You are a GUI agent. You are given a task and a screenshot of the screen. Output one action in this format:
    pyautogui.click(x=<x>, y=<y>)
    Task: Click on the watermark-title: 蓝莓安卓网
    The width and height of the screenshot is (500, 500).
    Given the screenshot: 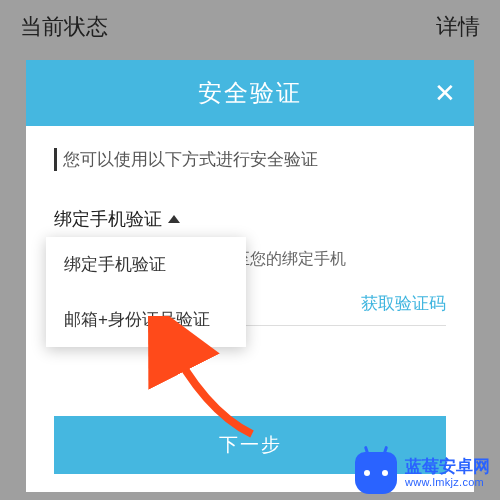 What is the action you would take?
    pyautogui.click(x=448, y=468)
    